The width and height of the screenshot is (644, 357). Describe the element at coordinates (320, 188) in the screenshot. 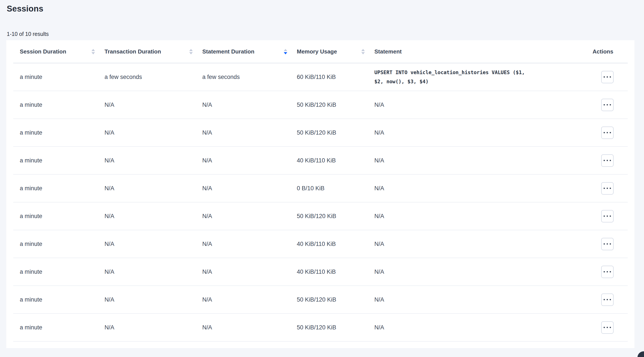

I see `table-row: a minute N/A N/A 0 B/10 KiB N/A` at that location.